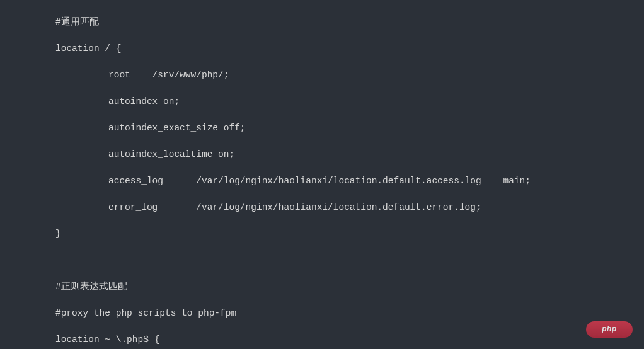  Describe the element at coordinates (322, 129) in the screenshot. I see `directive-autoindex-exact: autoindex_exact_size off;` at that location.